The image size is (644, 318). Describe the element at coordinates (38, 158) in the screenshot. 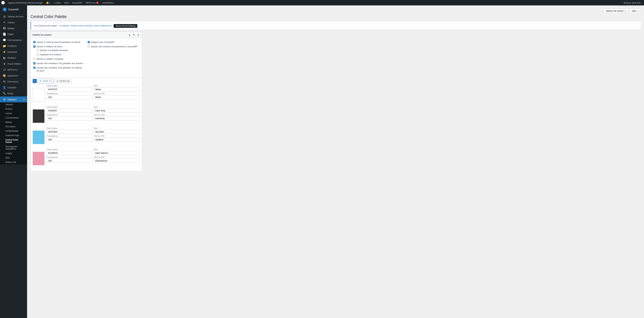

I see `color-swatch-dark-salmon` at that location.